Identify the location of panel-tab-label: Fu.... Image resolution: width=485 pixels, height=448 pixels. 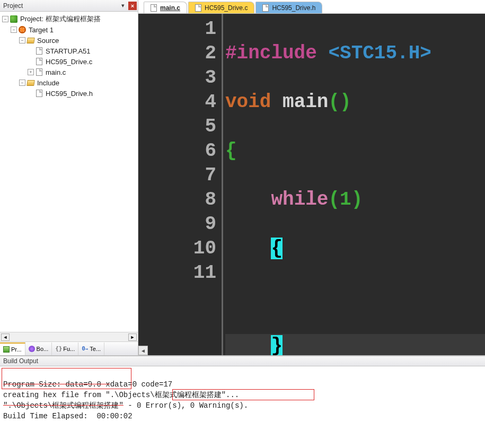
(69, 349).